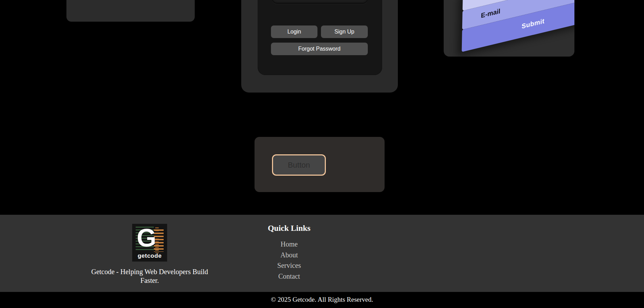  I want to click on signup-button: Sign Up, so click(344, 32).